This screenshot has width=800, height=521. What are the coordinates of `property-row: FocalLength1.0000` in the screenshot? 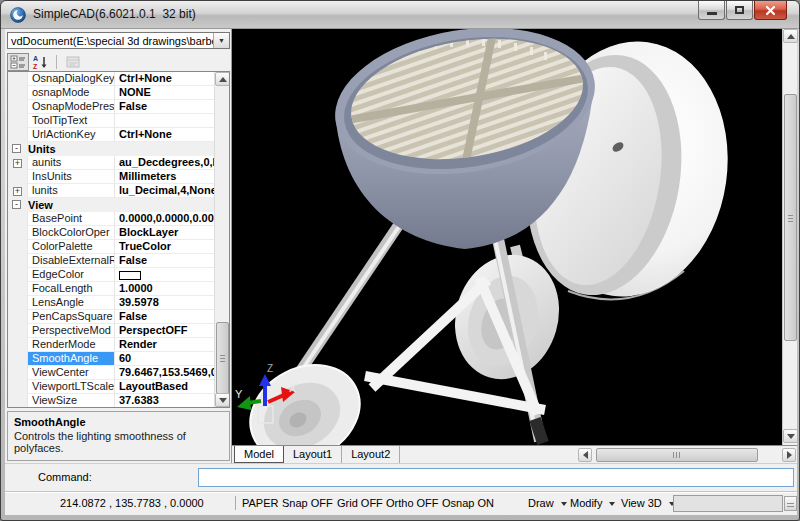 It's located at (111, 289).